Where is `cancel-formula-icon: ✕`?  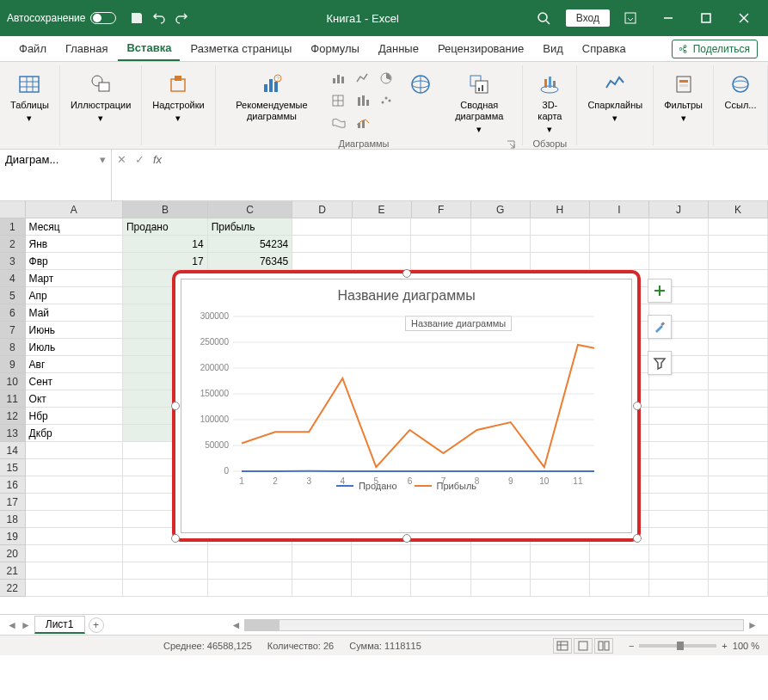 cancel-formula-icon: ✕ is located at coordinates (122, 160).